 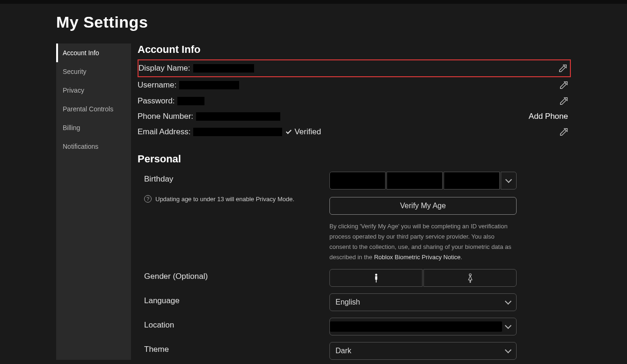 I want to click on email-row: Email Address: Verified, so click(x=354, y=132).